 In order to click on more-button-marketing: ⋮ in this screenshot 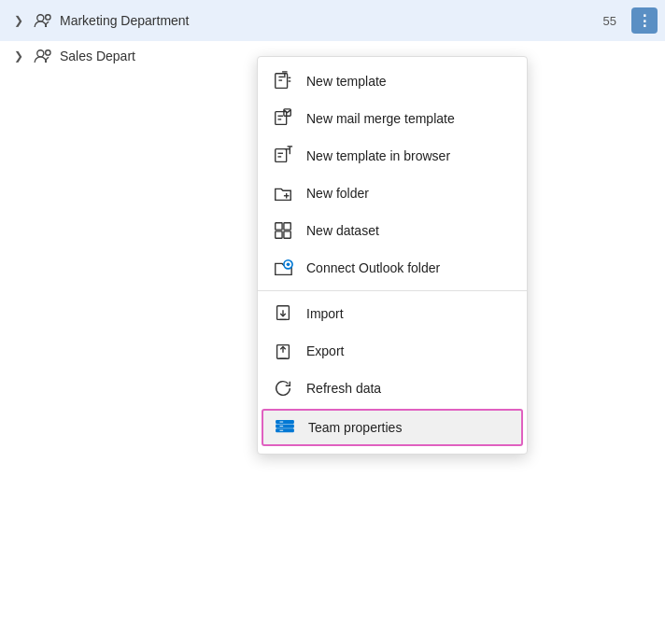, I will do `click(644, 21)`.